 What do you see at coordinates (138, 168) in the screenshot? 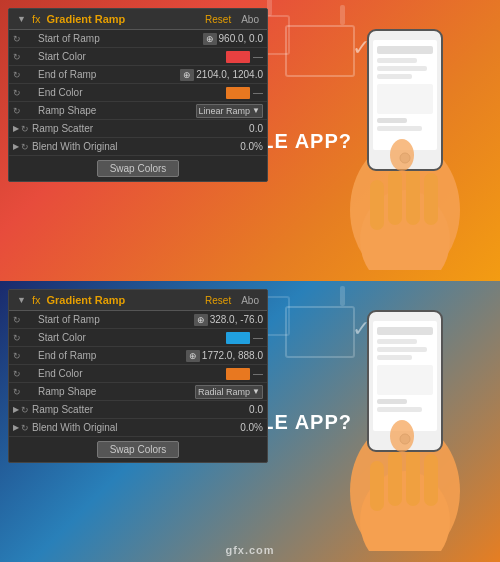
I see `swap-colors-button-top: Swap Colors` at bounding box center [138, 168].